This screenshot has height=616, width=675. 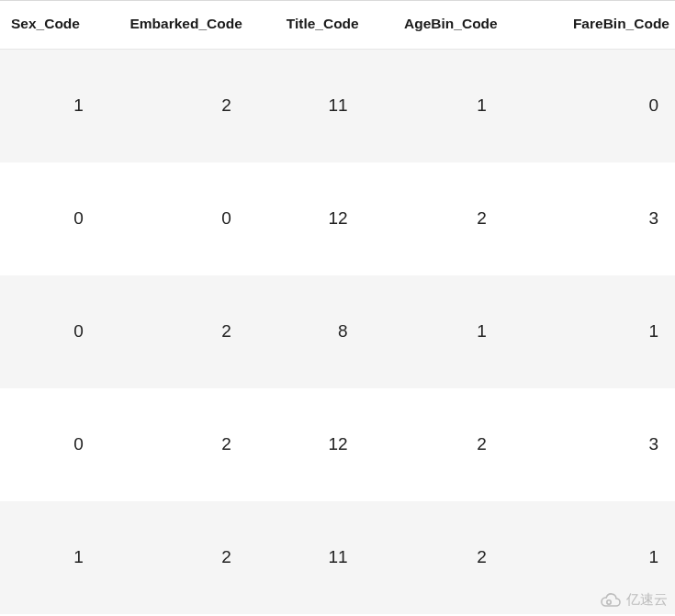 What do you see at coordinates (50, 26) in the screenshot?
I see `col-header-sex: Sex_Code` at bounding box center [50, 26].